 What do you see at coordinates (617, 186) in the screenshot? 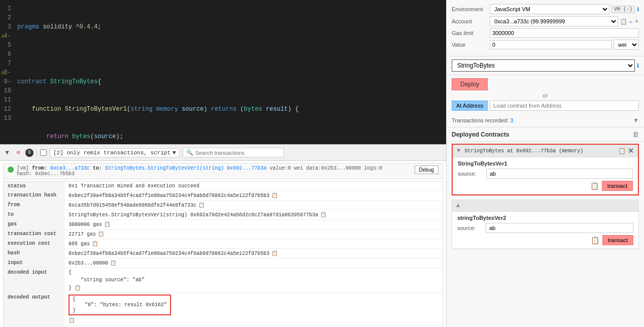
I see `func1-transact-btn: transact` at bounding box center [617, 186].